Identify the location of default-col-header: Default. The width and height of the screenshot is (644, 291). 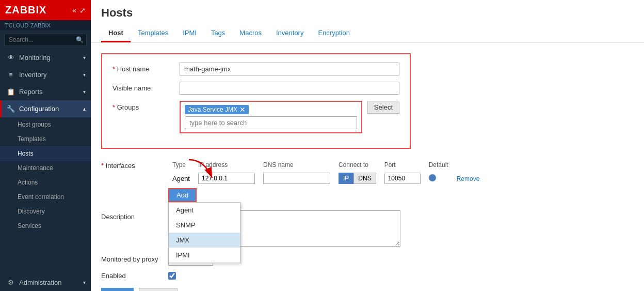
(439, 165).